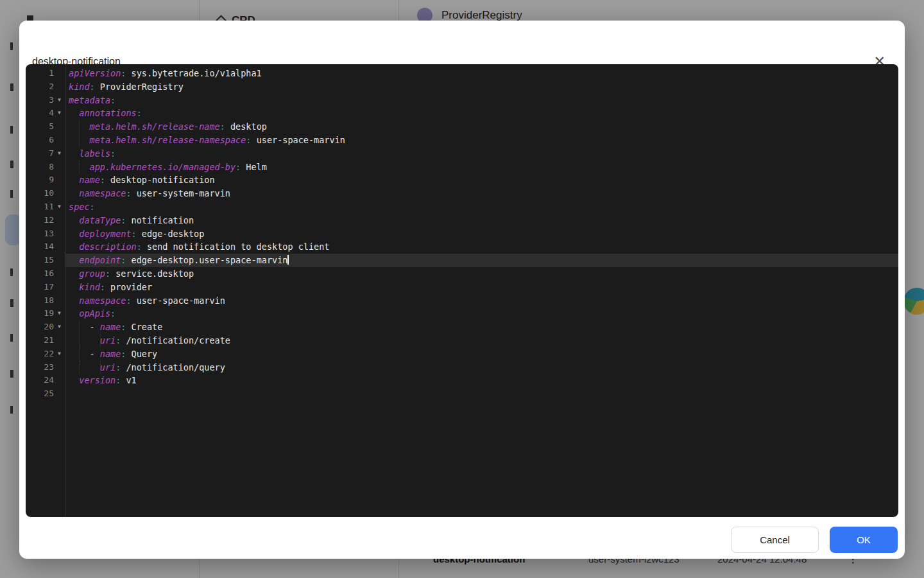  Describe the element at coordinates (462, 340) in the screenshot. I see `code-line: 21 uri: /notification/create` at that location.